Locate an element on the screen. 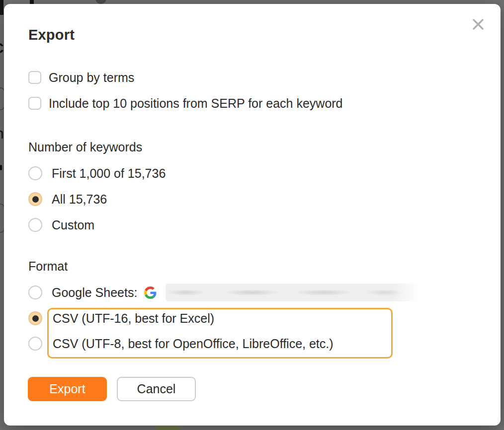 This screenshot has width=504, height=430. background-text-fragment: C is located at coordinates (2, 48).